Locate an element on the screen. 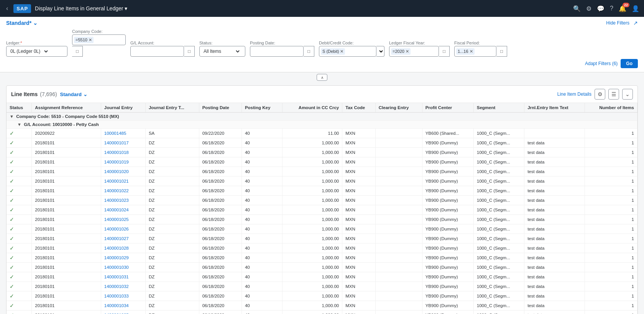  fiscal-period-input is located at coordinates (482, 51).